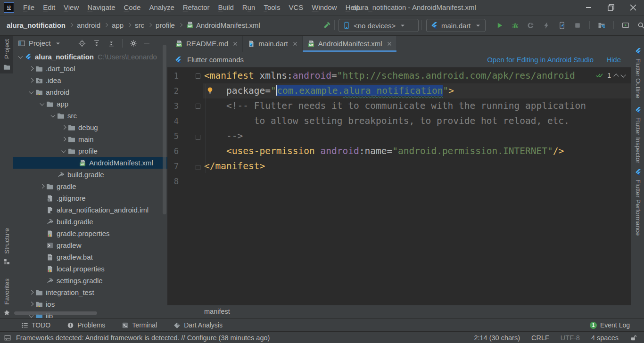 This screenshot has height=343, width=644. Describe the element at coordinates (296, 8) in the screenshot. I see `menu-vcs: VCS` at that location.